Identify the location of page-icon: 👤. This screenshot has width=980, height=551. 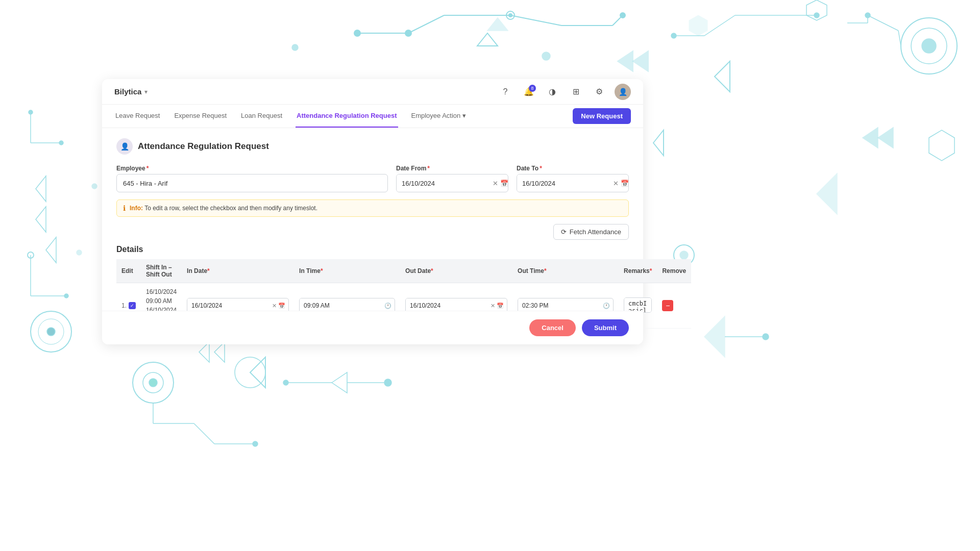
(125, 146).